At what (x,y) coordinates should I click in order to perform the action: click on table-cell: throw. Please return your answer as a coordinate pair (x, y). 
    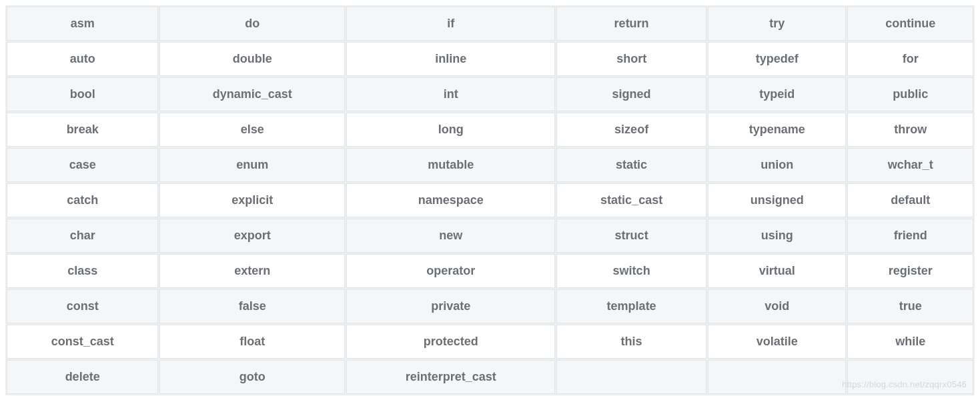
    Looking at the image, I should click on (910, 129).